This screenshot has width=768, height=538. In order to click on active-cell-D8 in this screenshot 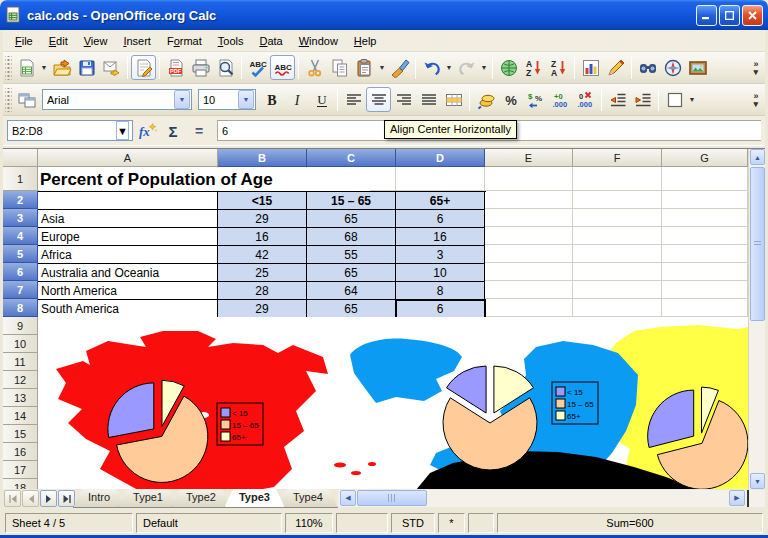, I will do `click(440, 309)`.